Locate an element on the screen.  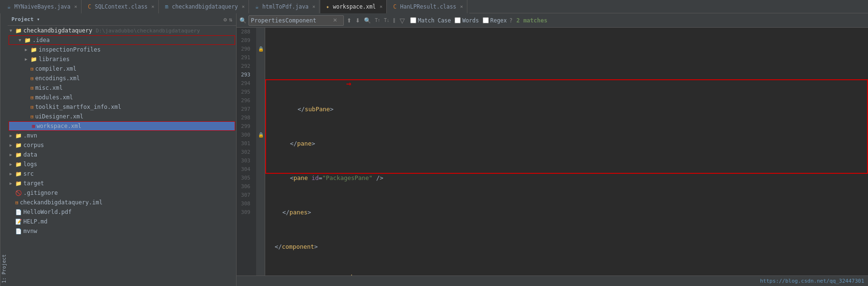
search-clear-button: ✕ is located at coordinates (335, 20).